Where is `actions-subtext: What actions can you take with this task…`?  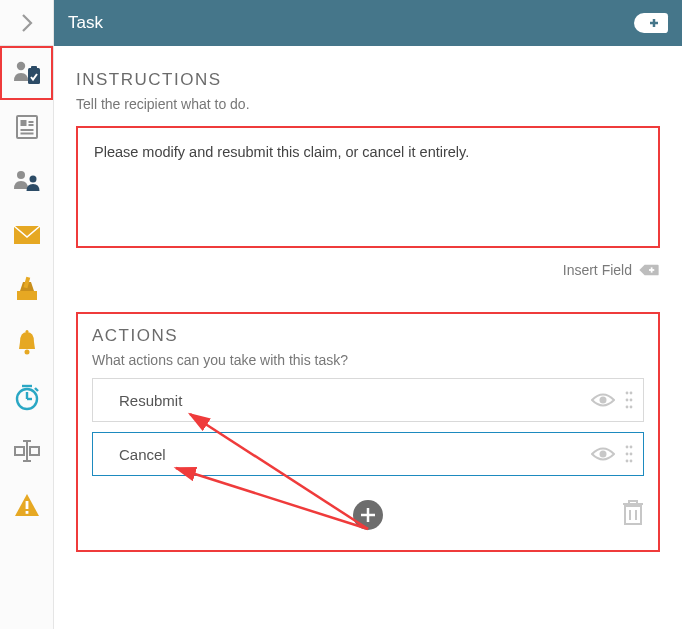
actions-subtext: What actions can you take with this task… is located at coordinates (368, 360).